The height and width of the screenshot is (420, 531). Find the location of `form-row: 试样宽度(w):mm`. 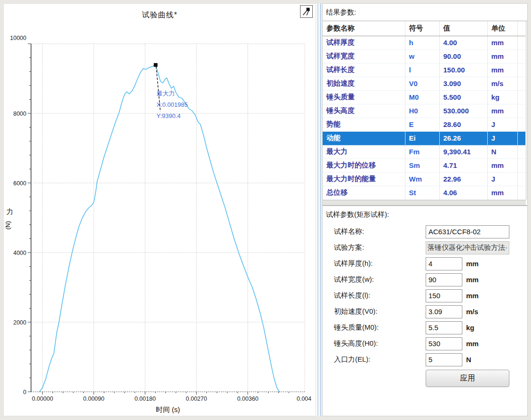

form-row: 试样宽度(w):mm is located at coordinates (425, 280).